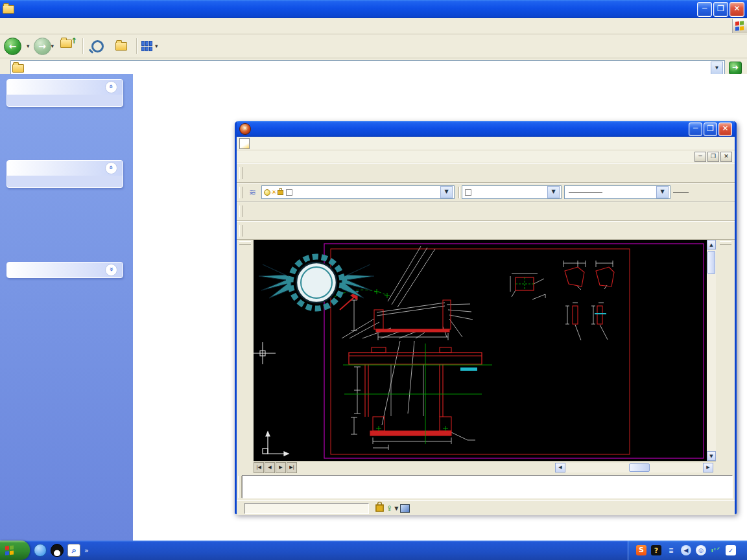 The width and height of the screenshot is (747, 560). What do you see at coordinates (112, 270) in the screenshot?
I see `expand-chevron-icon: «` at bounding box center [112, 270].